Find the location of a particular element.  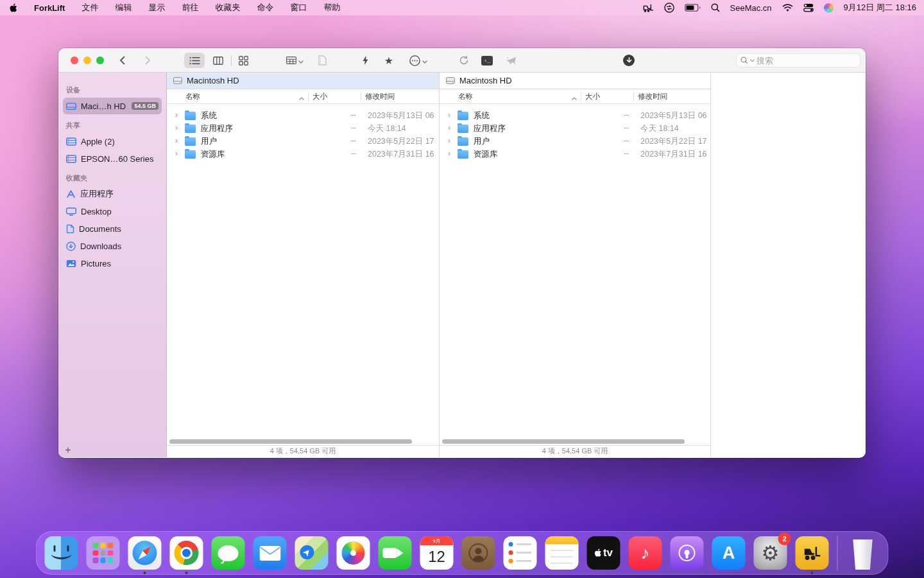

search-field is located at coordinates (798, 60).